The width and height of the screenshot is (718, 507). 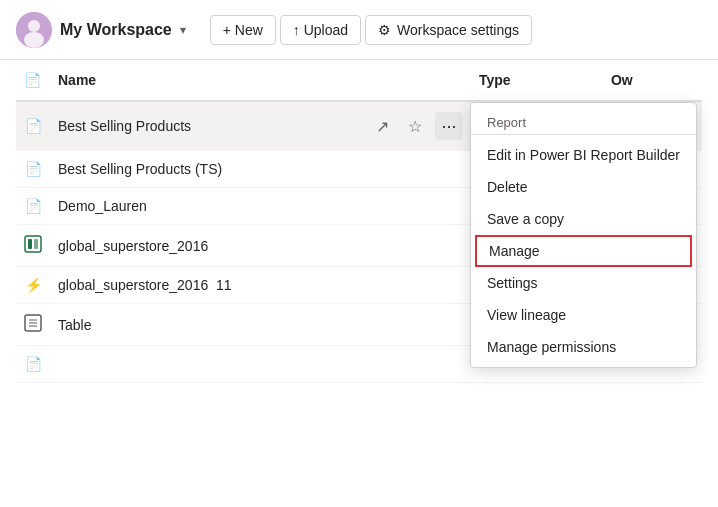 I want to click on row-file-icon: ⚡, so click(x=33, y=286).